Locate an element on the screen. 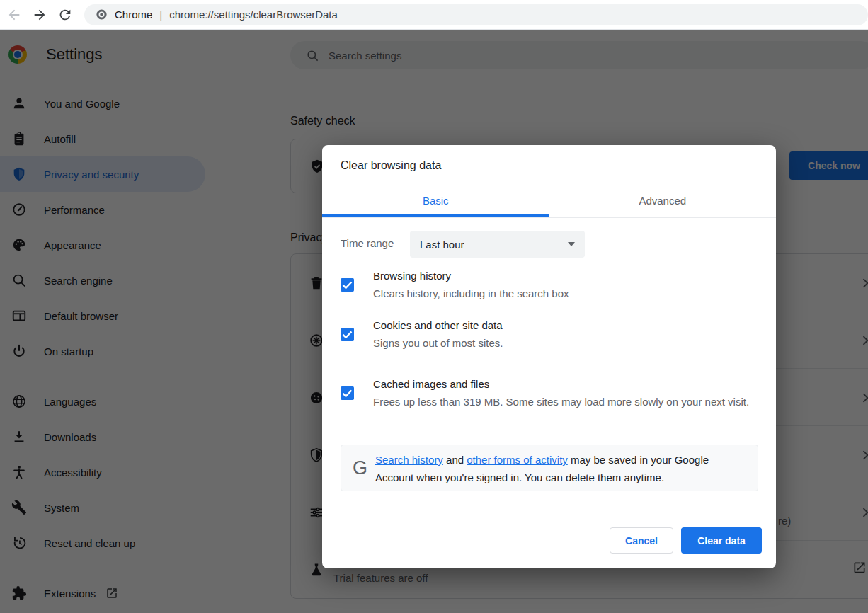 Image resolution: width=868 pixels, height=613 pixels. dialog-tabs: BasicAdvanced is located at coordinates (549, 202).